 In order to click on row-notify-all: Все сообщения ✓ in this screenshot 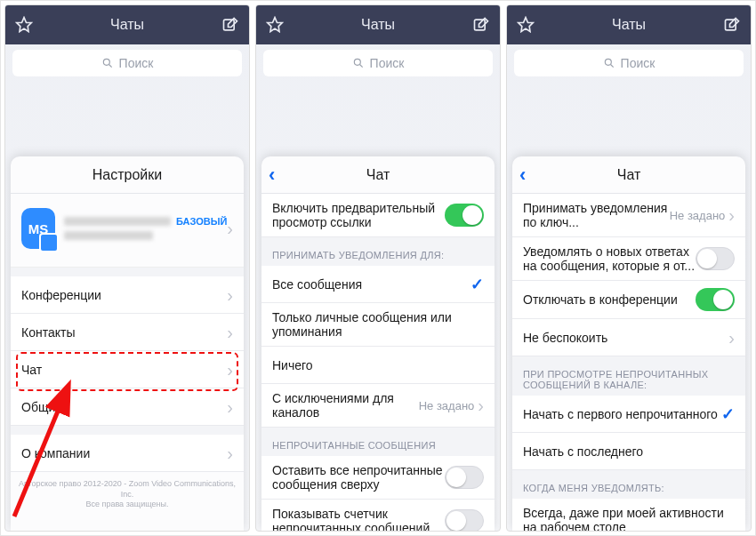, I will do `click(378, 284)`.